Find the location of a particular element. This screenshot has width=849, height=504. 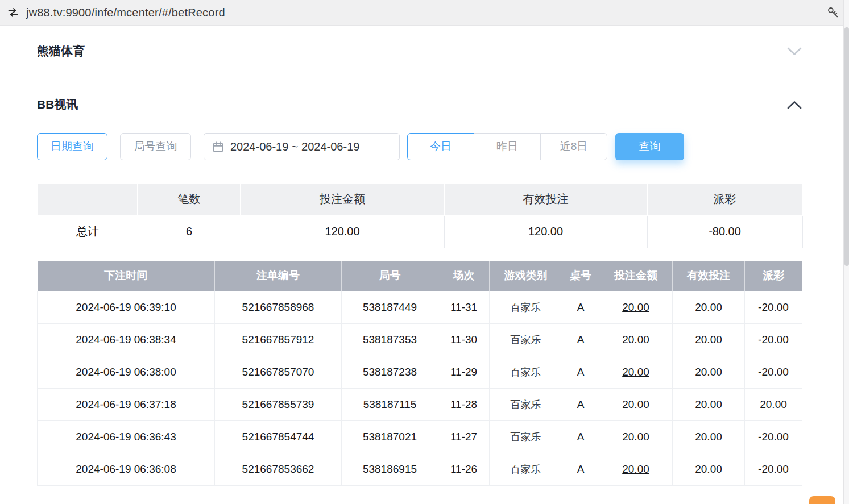

url-text: jw88.tv:9900/infe/mcenter/#/betRecord is located at coordinates (126, 13).